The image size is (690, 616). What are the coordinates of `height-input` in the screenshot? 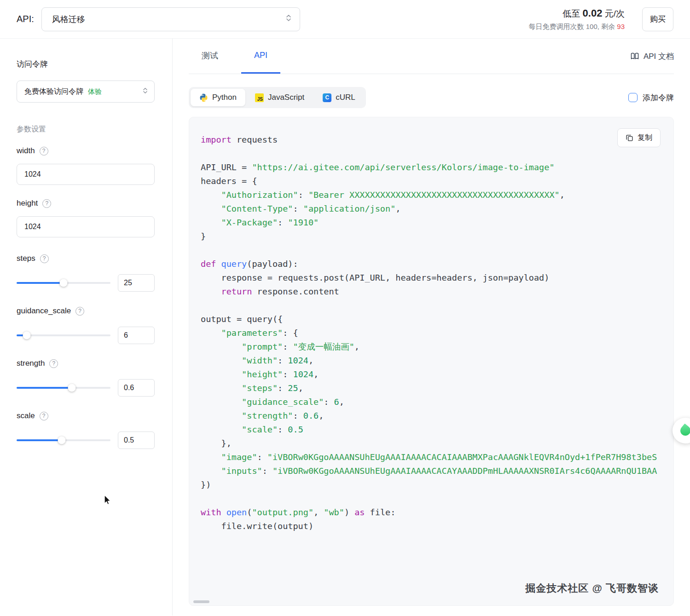 It's located at (86, 227).